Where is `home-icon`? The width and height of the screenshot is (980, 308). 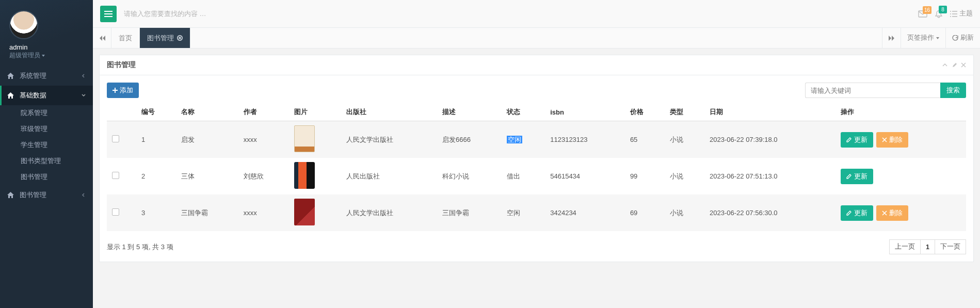 home-icon is located at coordinates (11, 95).